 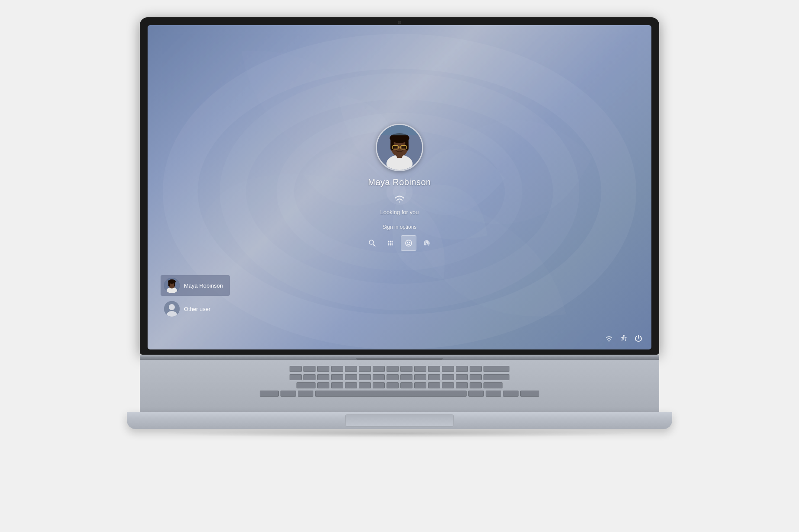 I want to click on user-item-avatar-maya, so click(x=172, y=285).